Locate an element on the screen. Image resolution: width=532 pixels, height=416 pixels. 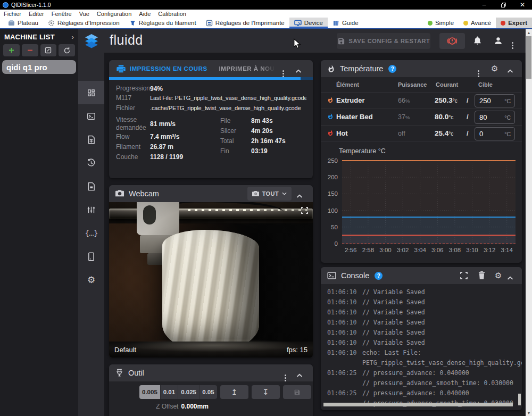
tab-guide: Guide is located at coordinates (346, 23).